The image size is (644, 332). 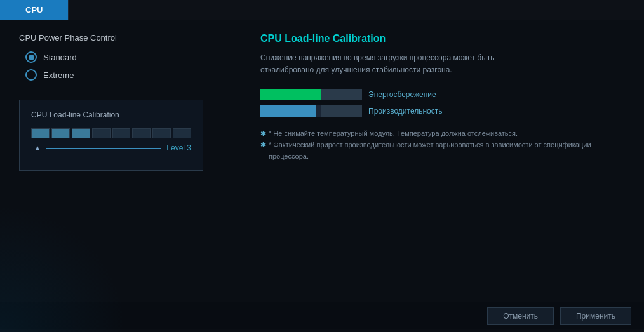 I want to click on legend-item-energy: Энергосбережение, so click(x=443, y=95).